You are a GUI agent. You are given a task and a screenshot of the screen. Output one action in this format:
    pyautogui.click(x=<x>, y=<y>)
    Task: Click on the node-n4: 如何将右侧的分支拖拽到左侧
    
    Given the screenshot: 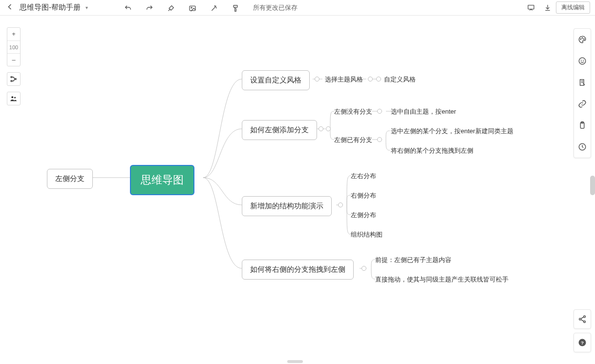 What is the action you would take?
    pyautogui.click(x=298, y=269)
    